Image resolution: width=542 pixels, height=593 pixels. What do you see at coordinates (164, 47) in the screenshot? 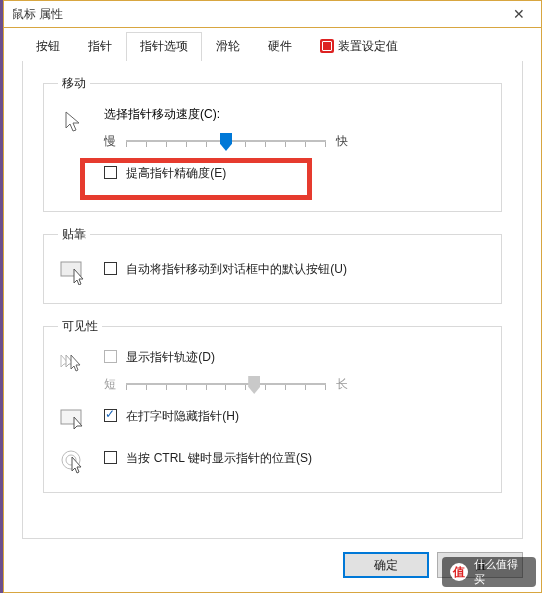
I see `tab-pointer-options: 指针选项` at bounding box center [164, 47].